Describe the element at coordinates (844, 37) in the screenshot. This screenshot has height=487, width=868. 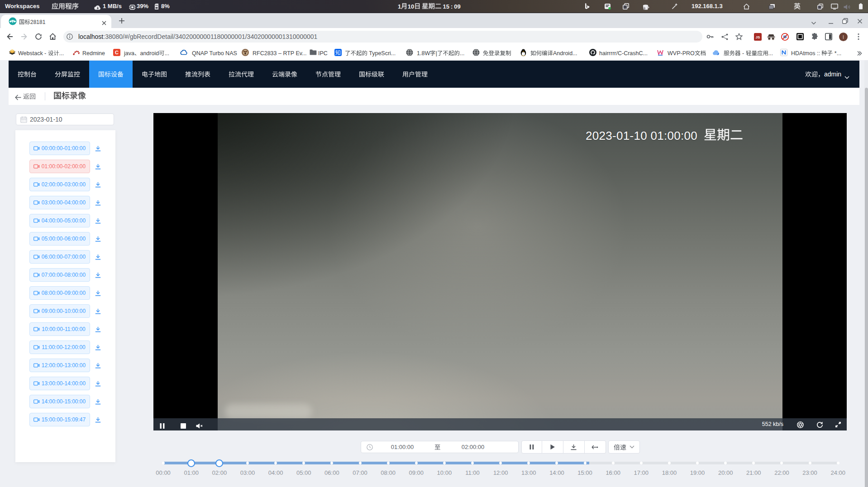
I see `svg-text: I` at that location.